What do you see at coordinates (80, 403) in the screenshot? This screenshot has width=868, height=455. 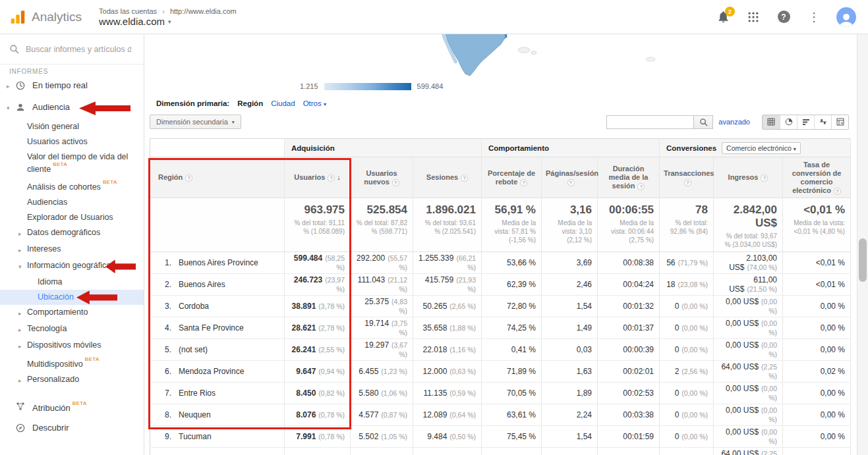 I see `beta-badge: BETA` at bounding box center [80, 403].